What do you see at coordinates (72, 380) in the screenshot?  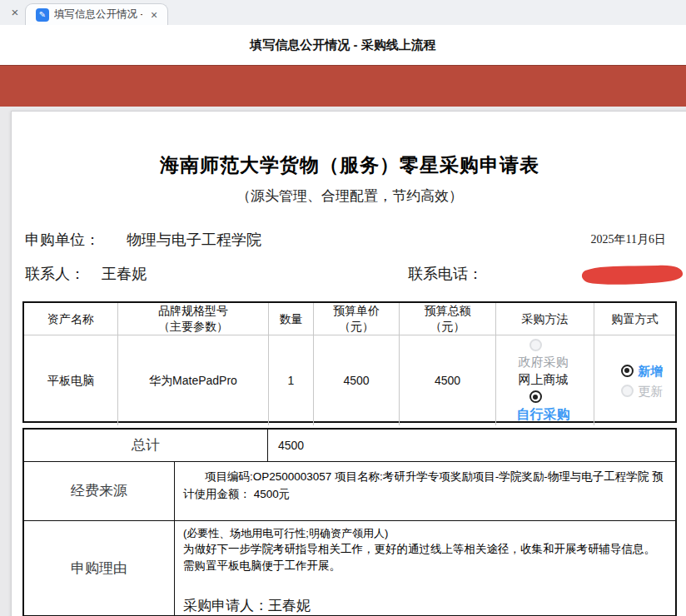 I see `cell-asset-name: 平板电脑` at bounding box center [72, 380].